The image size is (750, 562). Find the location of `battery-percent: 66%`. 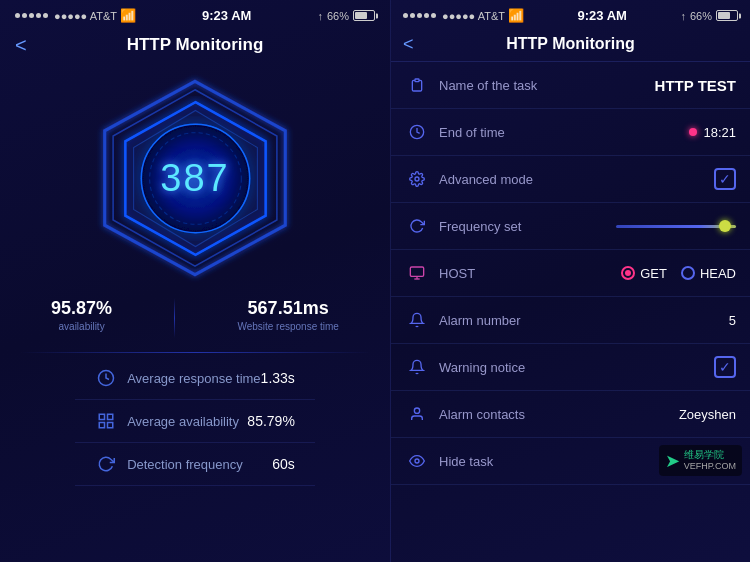

battery-percent: 66% is located at coordinates (338, 16).